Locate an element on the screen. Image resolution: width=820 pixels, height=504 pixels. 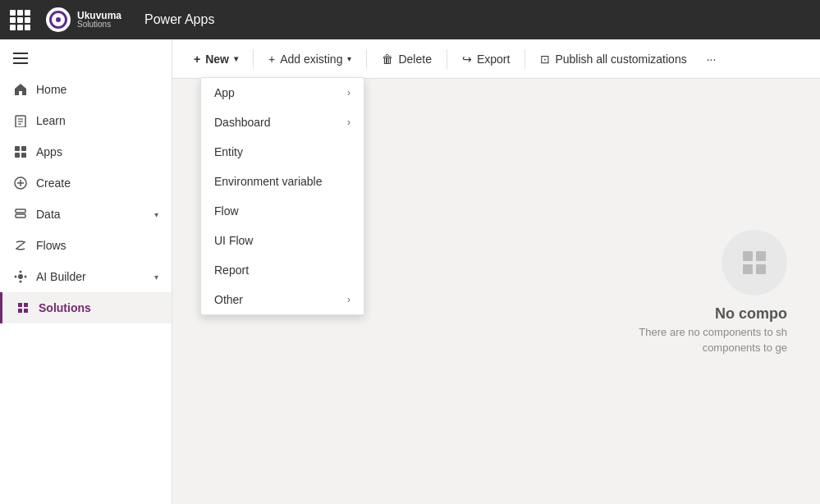
sidebar-item-learn-label: Learn is located at coordinates (51, 121).